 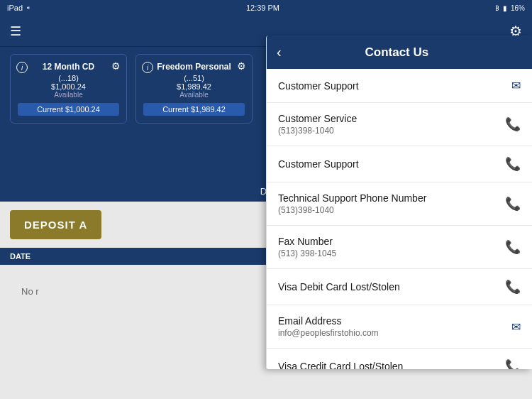 I want to click on contact-item-3: Technical Support Phone Number (513)398-…, so click(x=399, y=204).